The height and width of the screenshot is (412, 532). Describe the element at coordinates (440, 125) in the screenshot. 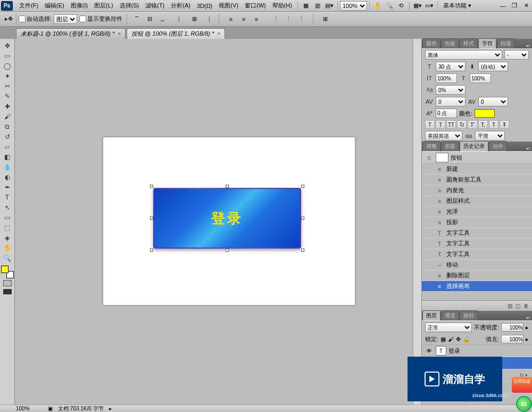

I see `italic-button: T` at that location.